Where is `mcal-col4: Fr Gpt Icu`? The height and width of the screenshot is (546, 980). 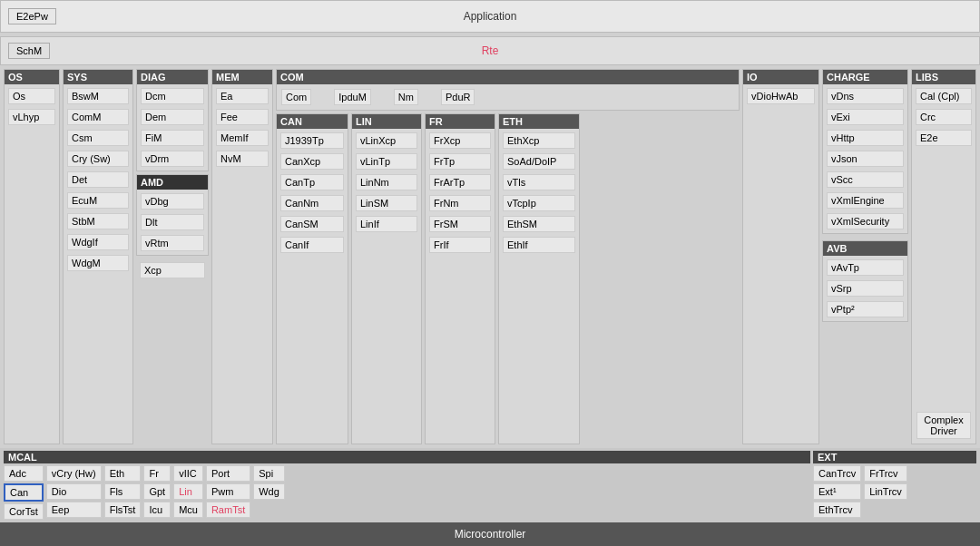 mcal-col4: Fr Gpt Icu is located at coordinates (157, 492).